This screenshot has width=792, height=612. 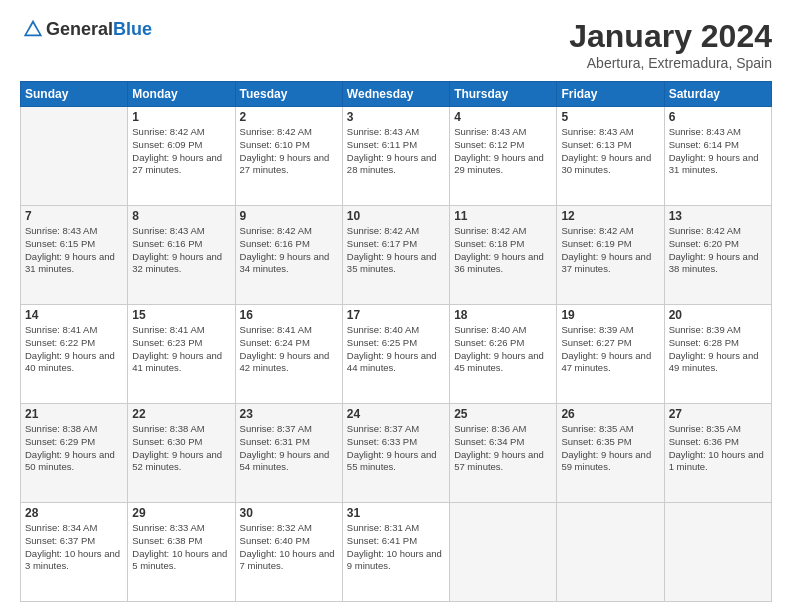 What do you see at coordinates (503, 117) in the screenshot?
I see `day-number: 4` at bounding box center [503, 117].